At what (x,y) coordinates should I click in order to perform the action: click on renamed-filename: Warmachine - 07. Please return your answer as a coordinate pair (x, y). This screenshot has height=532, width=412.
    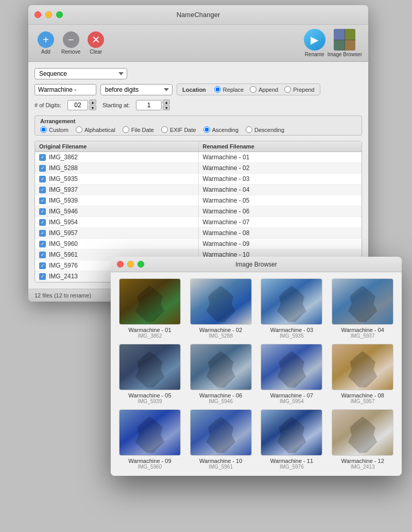
    Looking at the image, I should click on (280, 222).